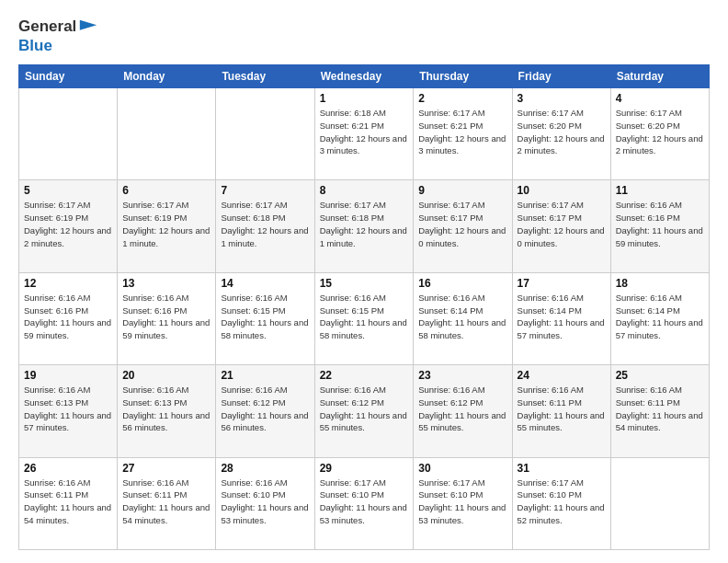 The height and width of the screenshot is (563, 728). I want to click on calendar-day-4: 4Sunrise: 6:17 AM Sunset: 6:20 PM Daylig…, so click(660, 134).